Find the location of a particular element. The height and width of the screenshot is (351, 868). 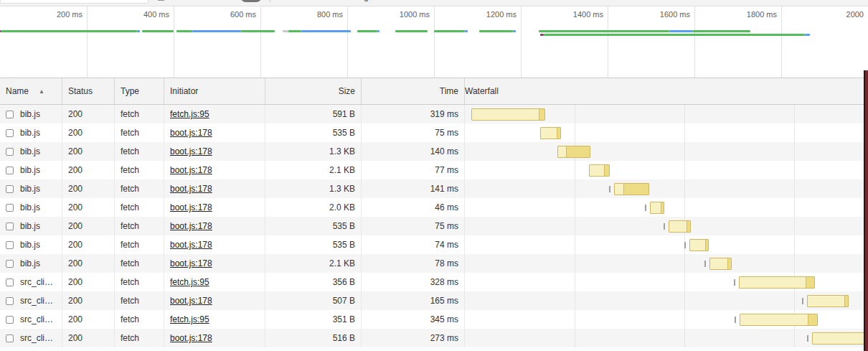

column-header-type: Type is located at coordinates (139, 91).